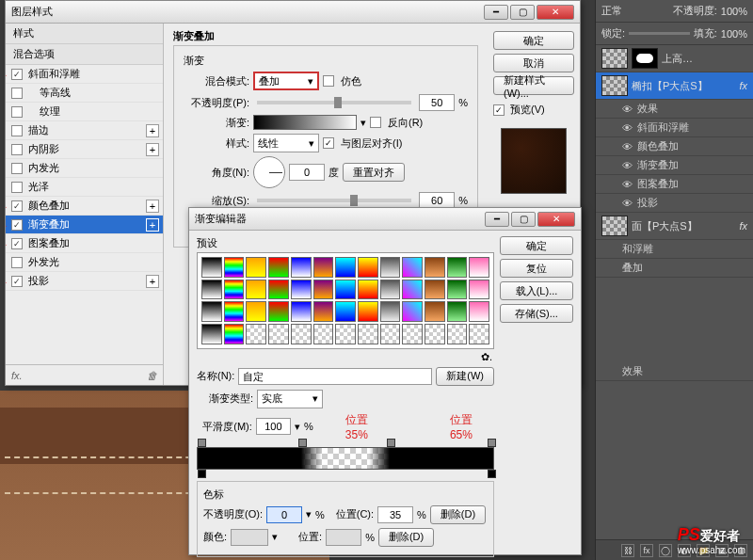  What do you see at coordinates (85, 150) in the screenshot?
I see `style-row-内阴影: 内阴影+` at bounding box center [85, 150].